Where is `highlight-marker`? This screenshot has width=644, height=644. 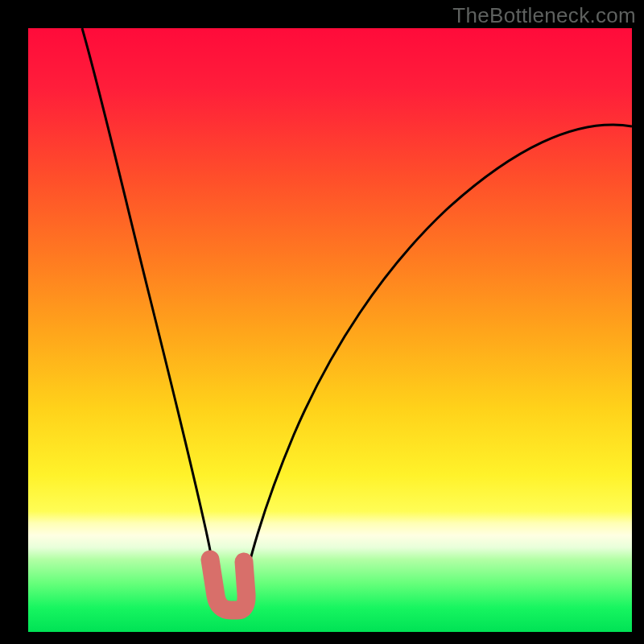 highlight-marker is located at coordinates (229, 584).